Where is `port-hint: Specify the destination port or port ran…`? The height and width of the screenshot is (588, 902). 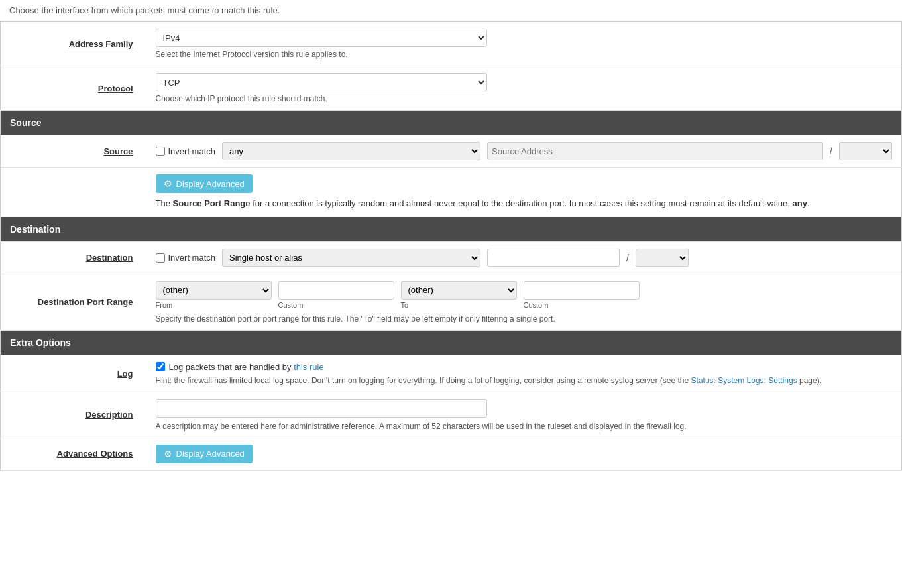
port-hint: Specify the destination port or port ran… is located at coordinates (524, 319).